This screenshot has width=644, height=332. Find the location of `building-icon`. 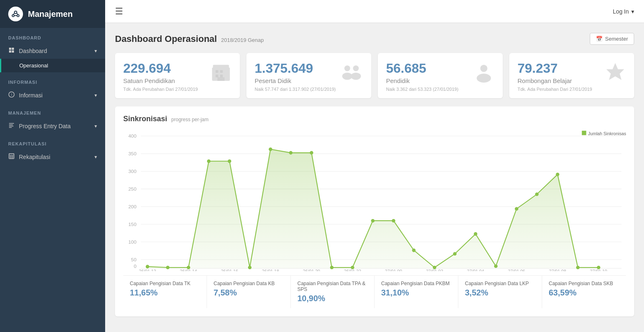

building-icon is located at coordinates (221, 74).